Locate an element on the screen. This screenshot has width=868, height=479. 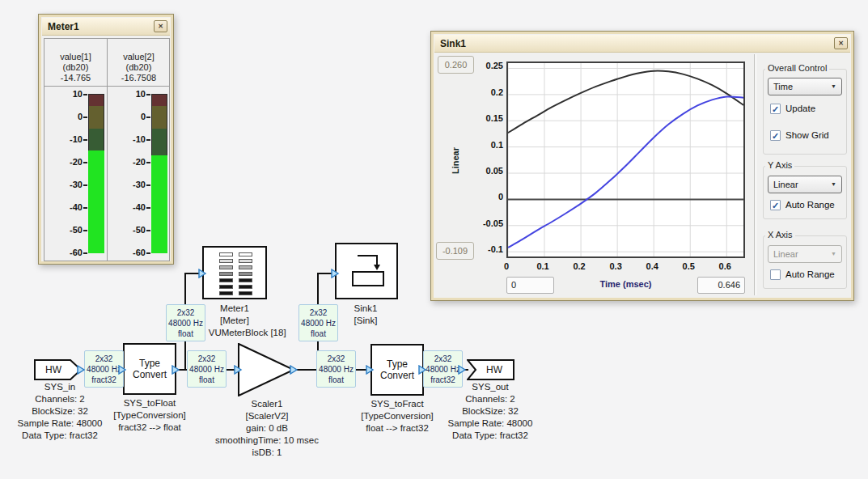
x-min-input: 0 is located at coordinates (531, 285).